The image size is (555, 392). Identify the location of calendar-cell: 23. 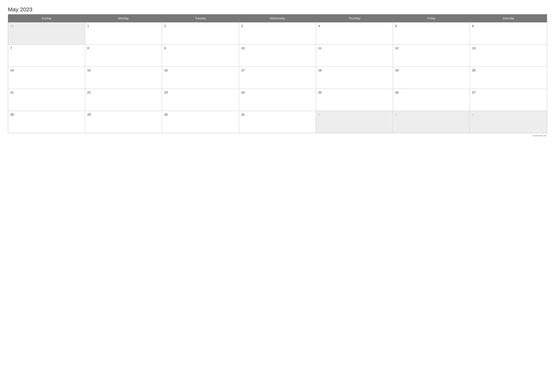
(201, 100).